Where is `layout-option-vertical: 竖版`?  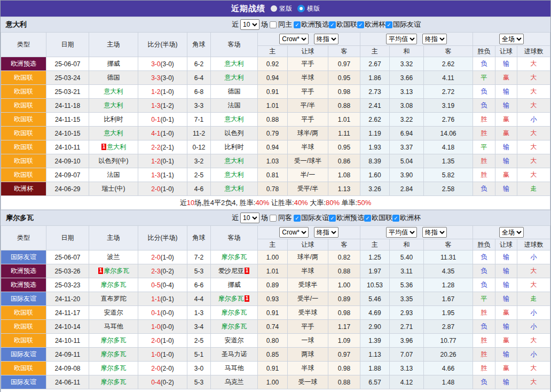 layout-option-vertical: 竖版 is located at coordinates (281, 9).